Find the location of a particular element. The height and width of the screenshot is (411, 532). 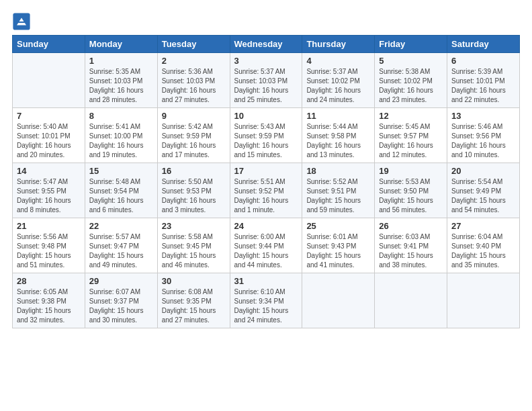

weekday-header-friday: Friday is located at coordinates (411, 44).